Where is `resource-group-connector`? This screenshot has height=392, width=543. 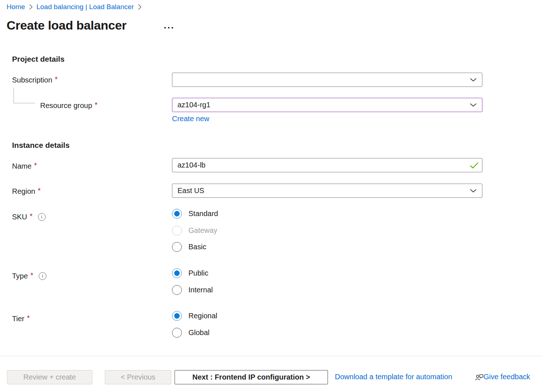
resource-group-connector is located at coordinates (24, 96).